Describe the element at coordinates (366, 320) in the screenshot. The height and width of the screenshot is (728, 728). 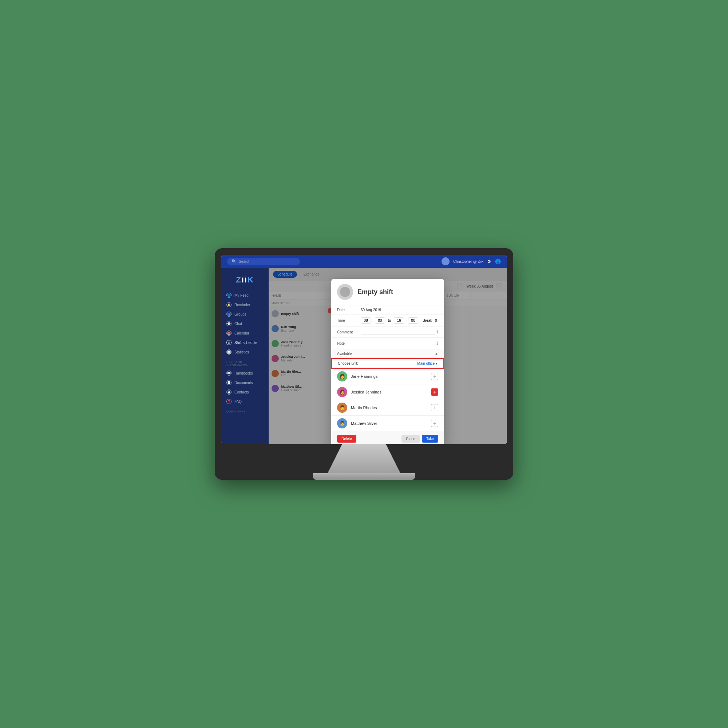
I see `time-from-hour: 08` at that location.